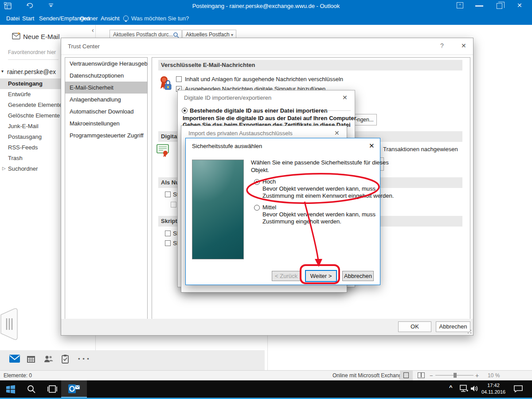 This screenshot has height=399, width=532. What do you see at coordinates (259, 111) in the screenshot?
I see `import-from-file-radio-label: Bestehende digitale ID aus einer Datei i…` at bounding box center [259, 111].